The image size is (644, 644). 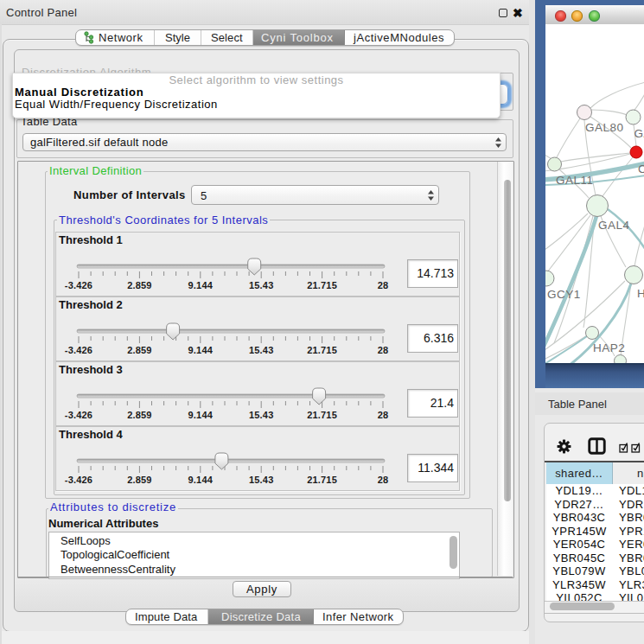 What do you see at coordinates (641, 294) in the screenshot?
I see `svg-text: HAP1` at bounding box center [641, 294].